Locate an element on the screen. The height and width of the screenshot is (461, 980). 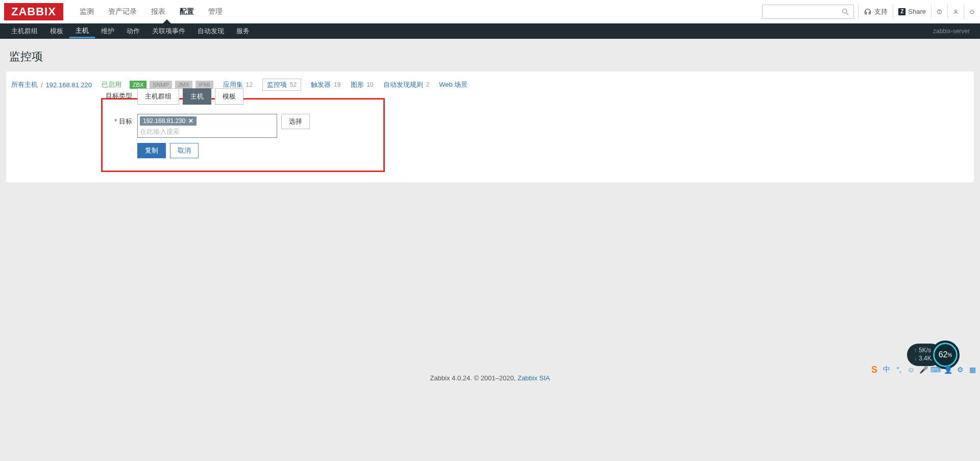
page-title: 监控项 is located at coordinates (492, 57).